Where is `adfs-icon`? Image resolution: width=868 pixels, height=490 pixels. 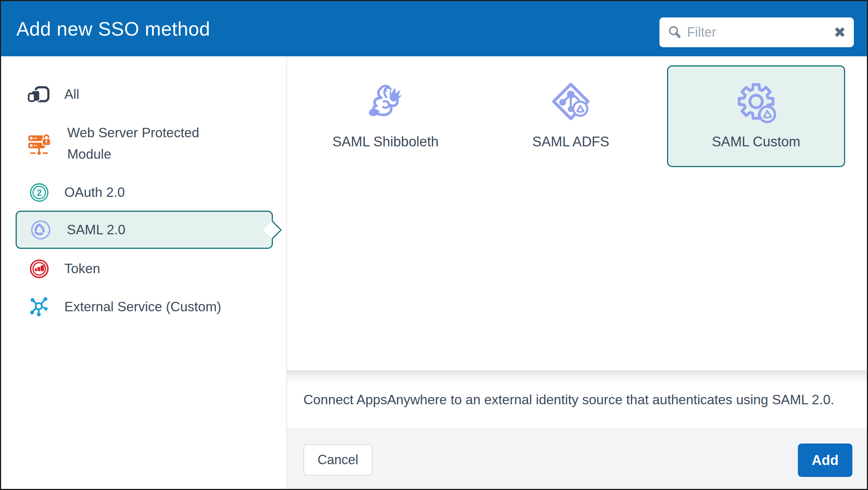
adfs-icon is located at coordinates (571, 103).